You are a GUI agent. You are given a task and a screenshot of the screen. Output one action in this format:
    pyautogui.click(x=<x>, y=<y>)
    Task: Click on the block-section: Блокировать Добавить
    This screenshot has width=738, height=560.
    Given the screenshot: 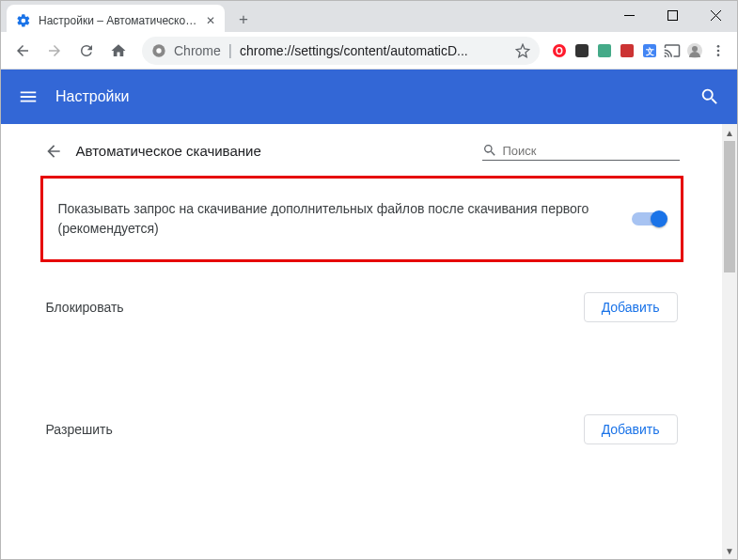 What is the action you would take?
    pyautogui.click(x=362, y=307)
    